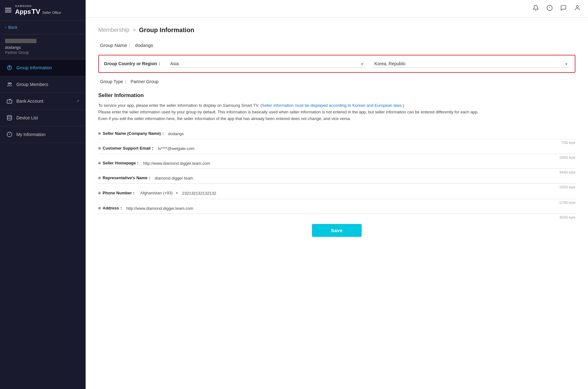  Describe the element at coordinates (567, 187) in the screenshot. I see `representative-name-byte: 19/50 byte` at that location.